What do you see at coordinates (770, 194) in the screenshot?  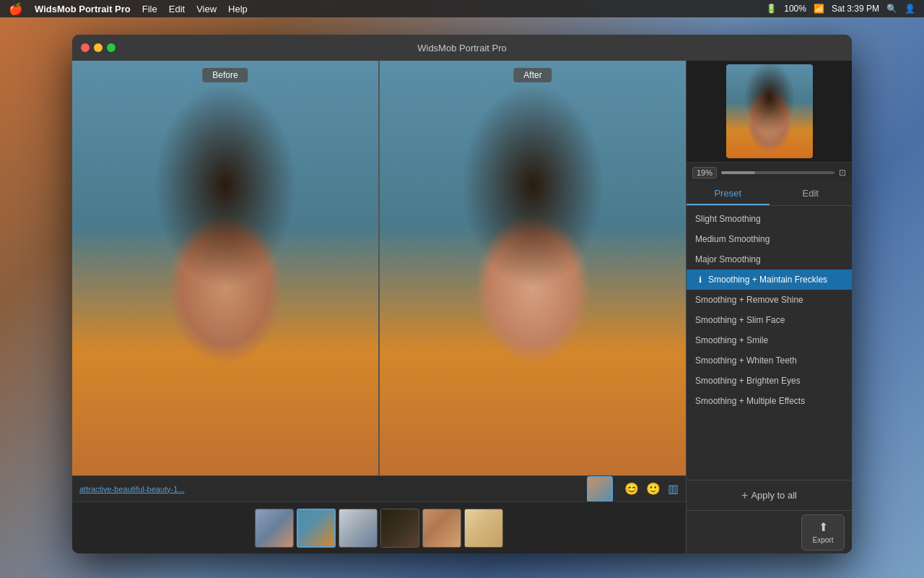 I see `tab-bar: Preset Edit` at bounding box center [770, 194].